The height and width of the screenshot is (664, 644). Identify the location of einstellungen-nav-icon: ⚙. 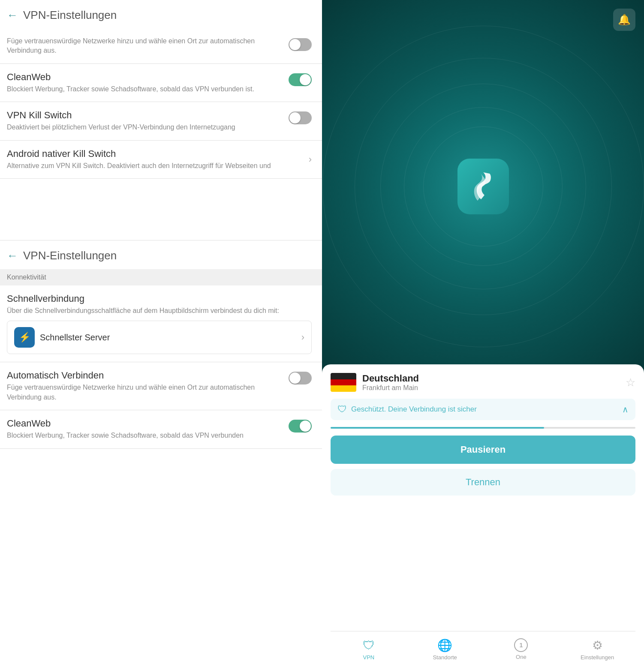
(598, 646).